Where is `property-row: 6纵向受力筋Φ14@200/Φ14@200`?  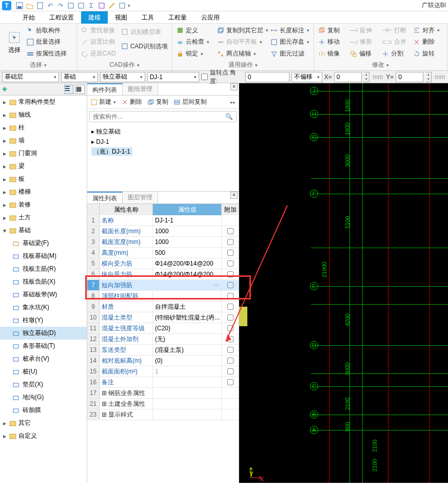
property-row: 6纵向受力筋Φ14@200/Φ14@200 is located at coordinates (163, 274).